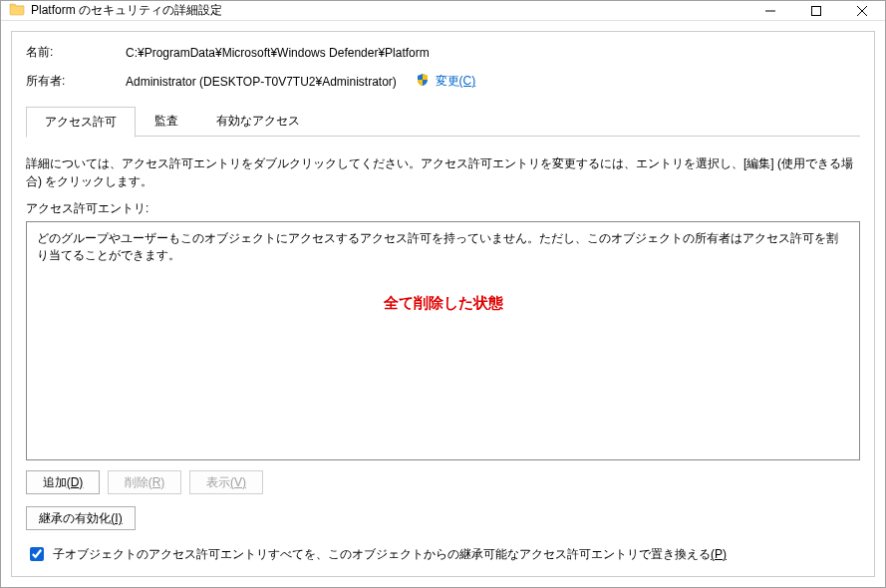 Image resolution: width=886 pixels, height=588 pixels. I want to click on name-value: C:¥ProgramData¥Microsoft¥Windows Defende…, so click(277, 53).